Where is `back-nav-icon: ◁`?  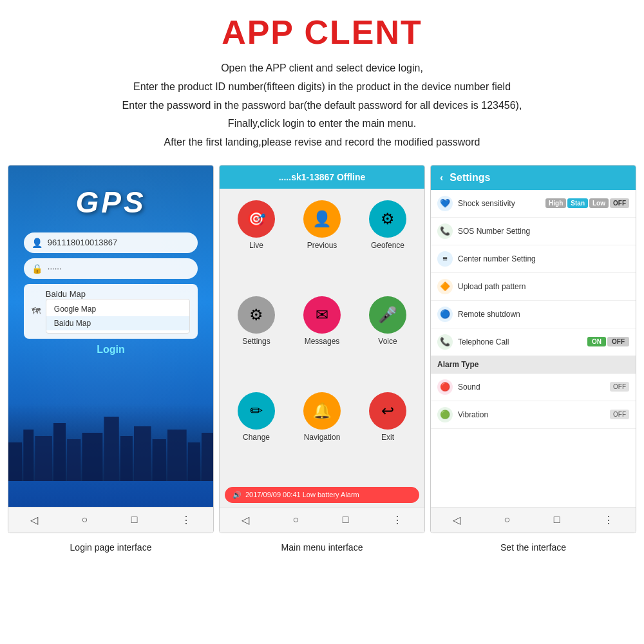
back-nav-icon: ◁ is located at coordinates (34, 520).